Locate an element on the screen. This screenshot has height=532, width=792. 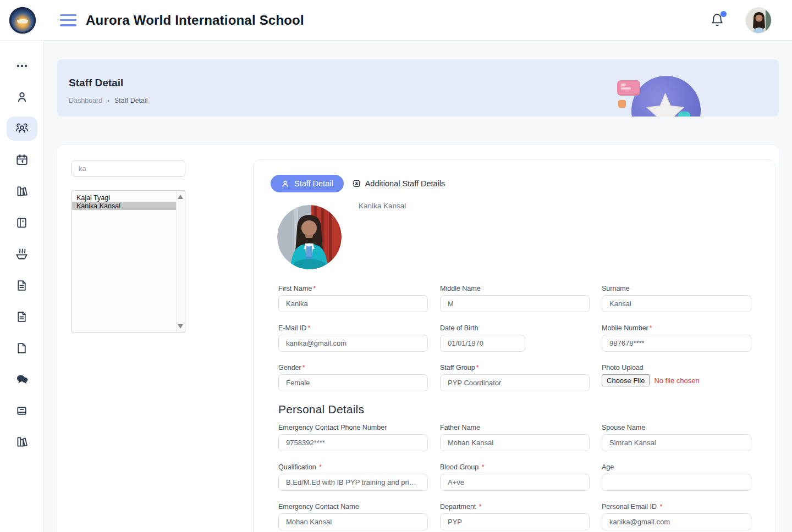
staff-list-item-selected: Kanika Kansal is located at coordinates (124, 206).